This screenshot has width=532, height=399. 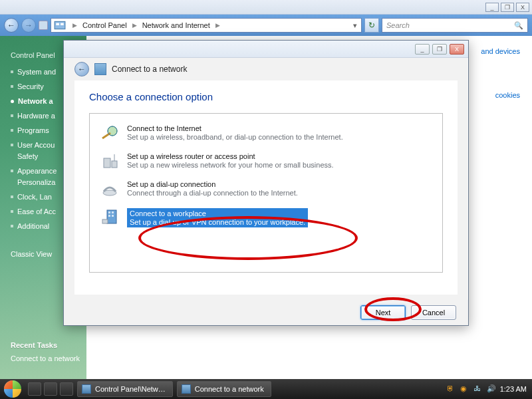 What do you see at coordinates (235, 128) in the screenshot?
I see `option-title: Connect to the Internet` at bounding box center [235, 128].